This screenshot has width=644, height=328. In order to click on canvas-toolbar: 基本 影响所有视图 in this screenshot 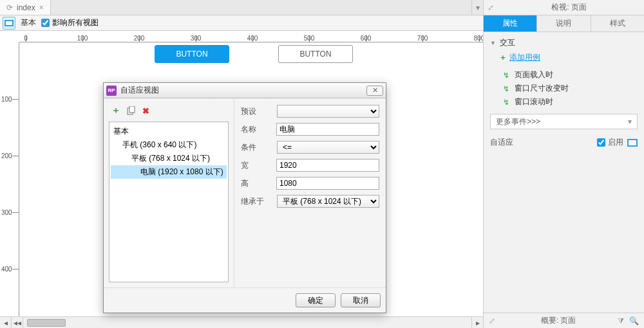, I will do `click(242, 23)`.